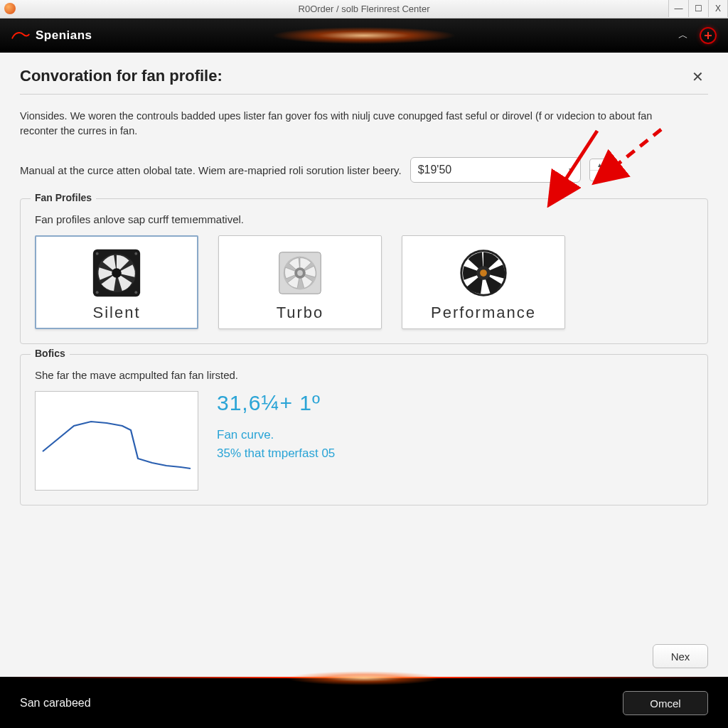 The height and width of the screenshot is (728, 728). Describe the element at coordinates (364, 36) in the screenshot. I see `lens-flare-icon` at that location.